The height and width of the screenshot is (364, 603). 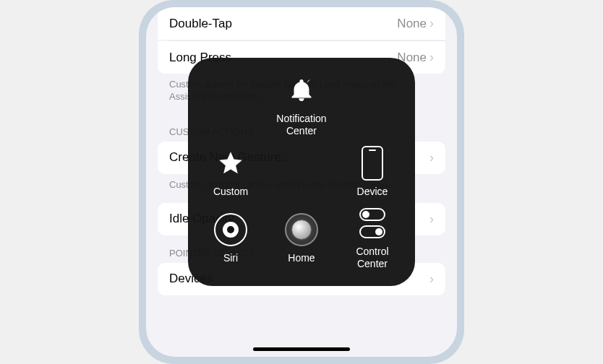 I want to click on at-notification-center: Notification Center, so click(x=302, y=105).